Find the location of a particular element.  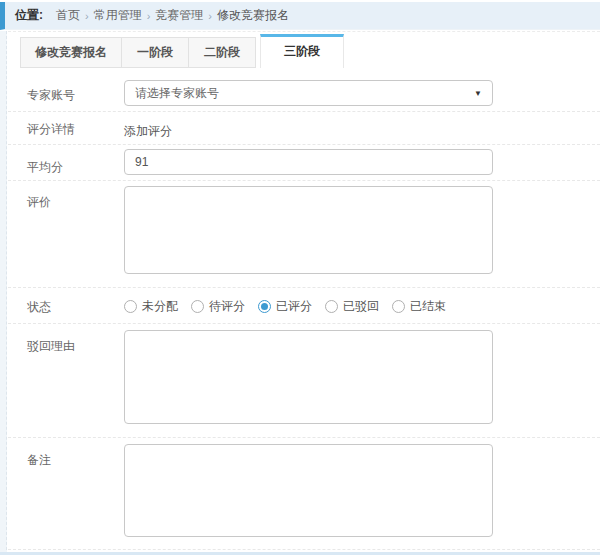

status-option-label: 已结束 is located at coordinates (428, 306).